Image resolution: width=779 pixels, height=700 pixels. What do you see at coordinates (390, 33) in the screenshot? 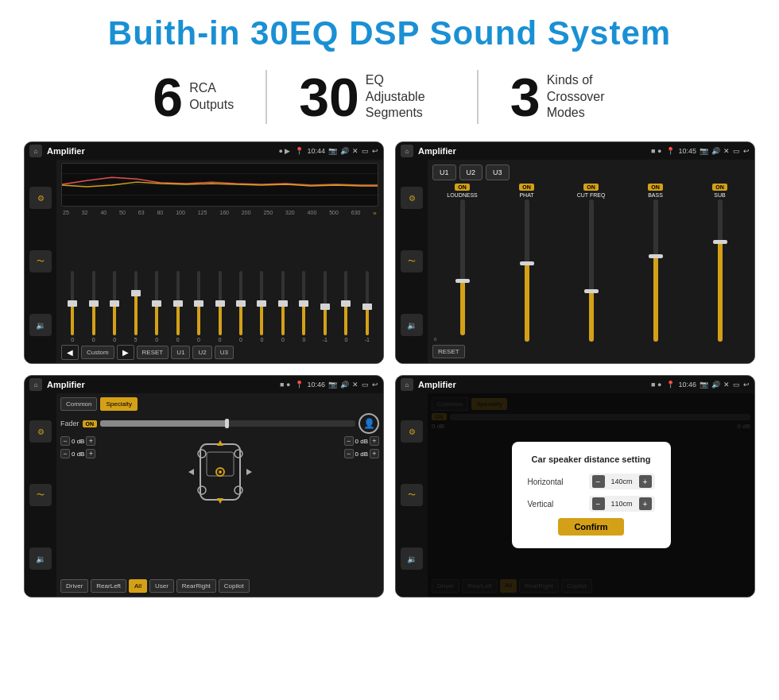
I see `page-title: Buith-in 30EQ DSP Sound System` at bounding box center [390, 33].